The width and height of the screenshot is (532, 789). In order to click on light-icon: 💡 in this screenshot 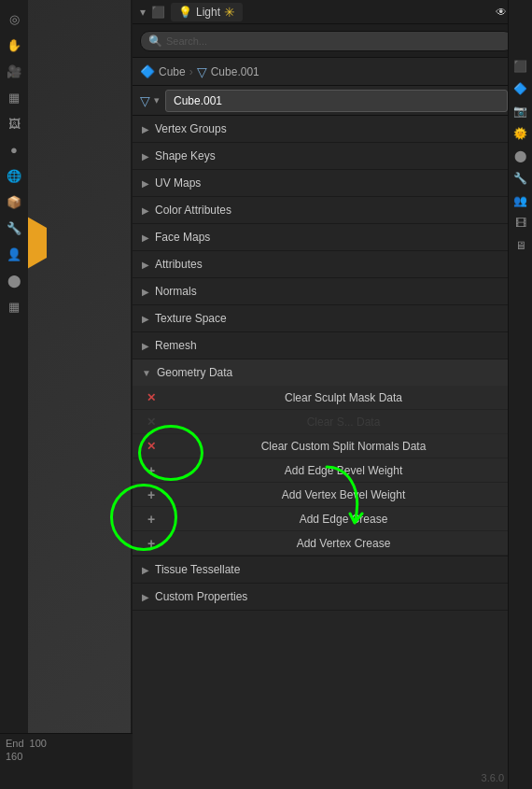, I will do `click(185, 12)`.